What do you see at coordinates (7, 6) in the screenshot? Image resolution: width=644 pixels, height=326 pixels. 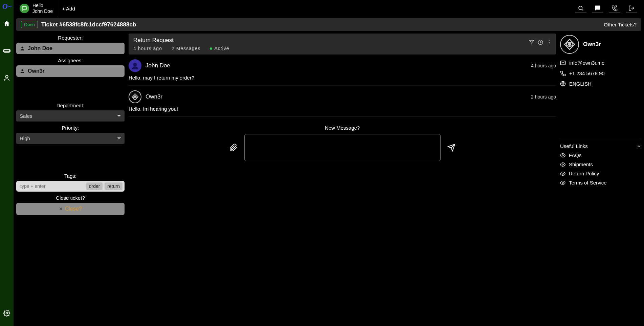 I see `app-logo: O~` at bounding box center [7, 6].